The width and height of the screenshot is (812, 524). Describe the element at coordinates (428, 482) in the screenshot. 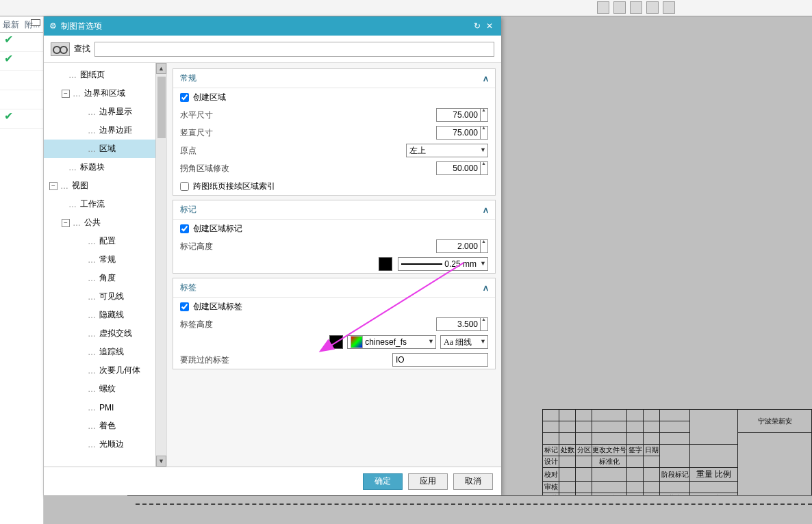

I see `apply-button: 应用` at that location.